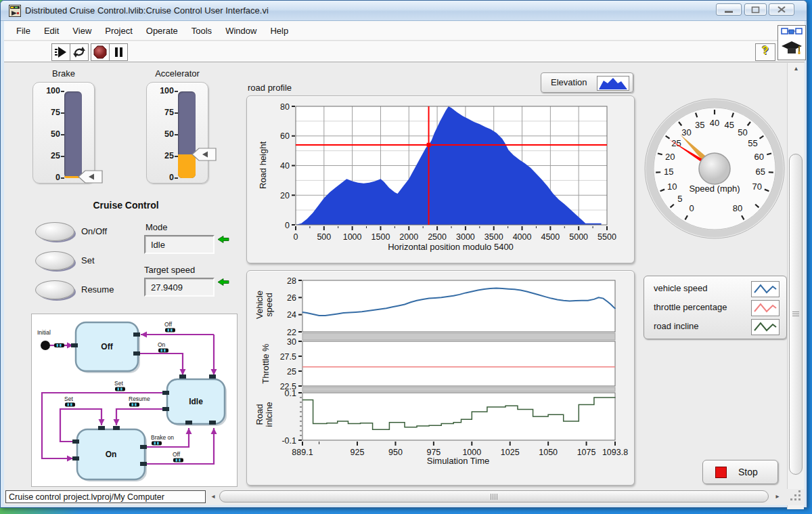  Describe the element at coordinates (405, 51) in the screenshot. I see `toolbar: ?` at that location.